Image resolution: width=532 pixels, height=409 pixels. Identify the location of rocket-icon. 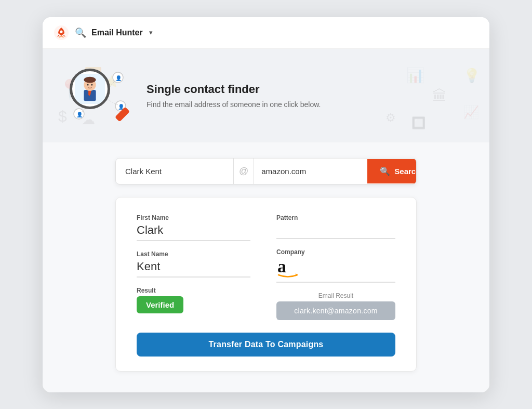
(61, 33).